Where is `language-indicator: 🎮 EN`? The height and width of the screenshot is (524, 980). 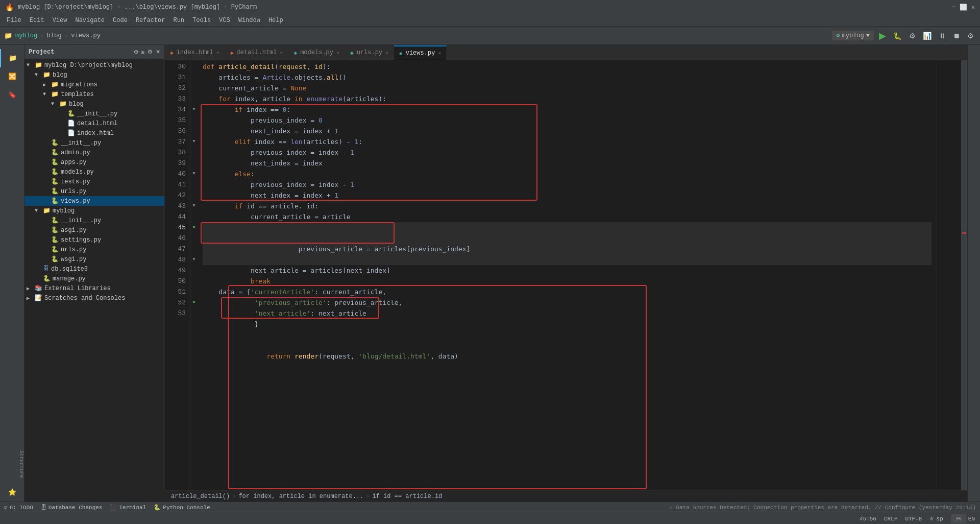 language-indicator: 🎮 EN is located at coordinates (963, 519).